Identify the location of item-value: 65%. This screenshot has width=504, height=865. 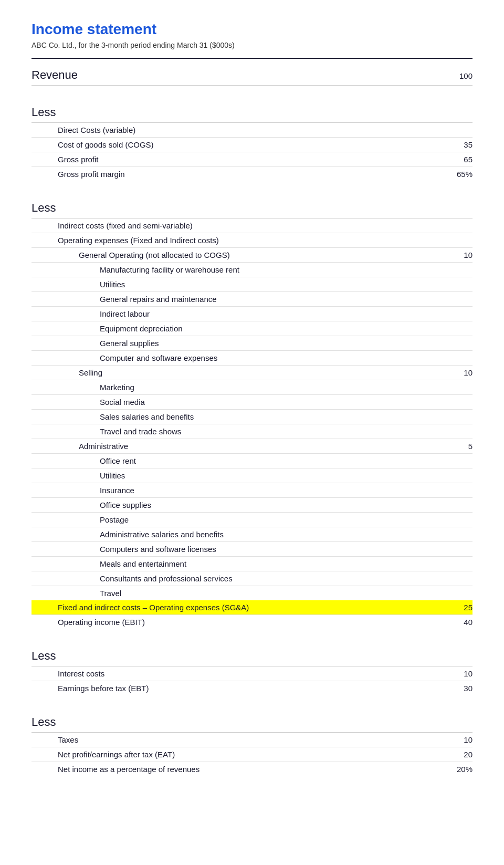
(462, 174).